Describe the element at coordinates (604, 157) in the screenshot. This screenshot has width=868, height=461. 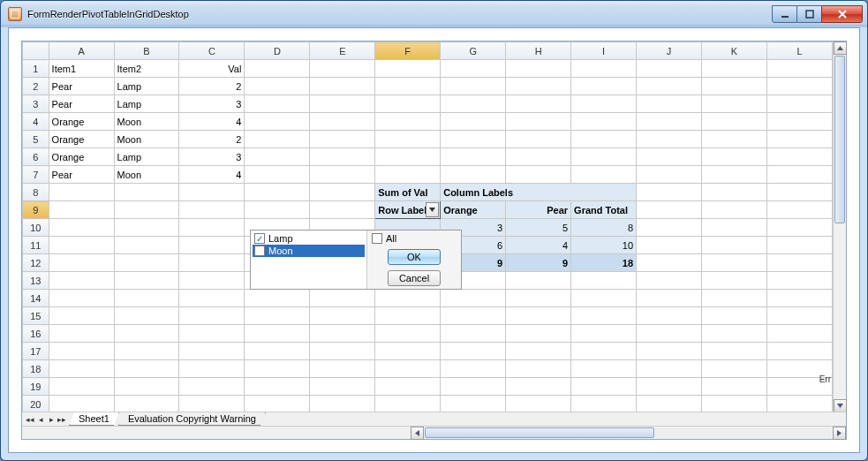
I see `cell-I6` at that location.